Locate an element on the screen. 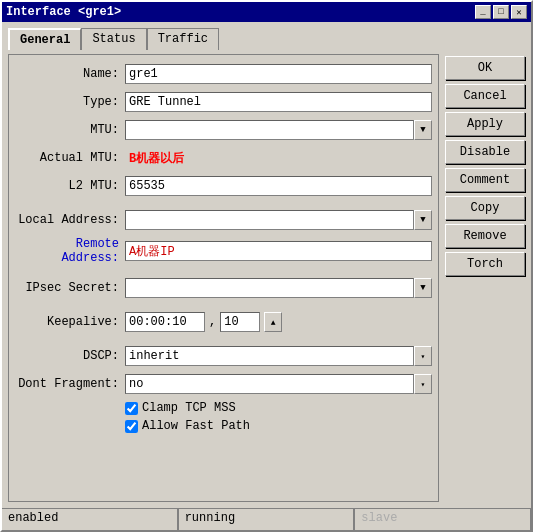 The image size is (533, 532). status-enabled: enabled is located at coordinates (90, 520).